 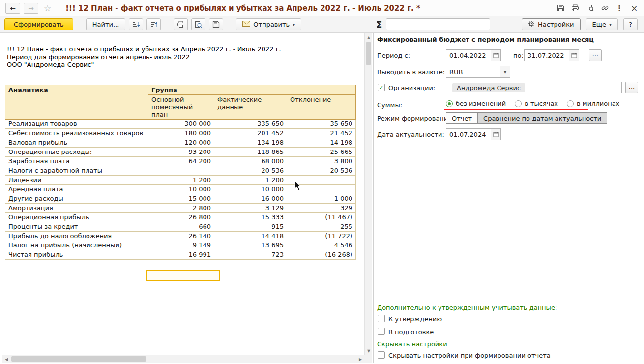 I want to click on table-row: Реализация товаров300 000335 65035 650, so click(x=181, y=124).